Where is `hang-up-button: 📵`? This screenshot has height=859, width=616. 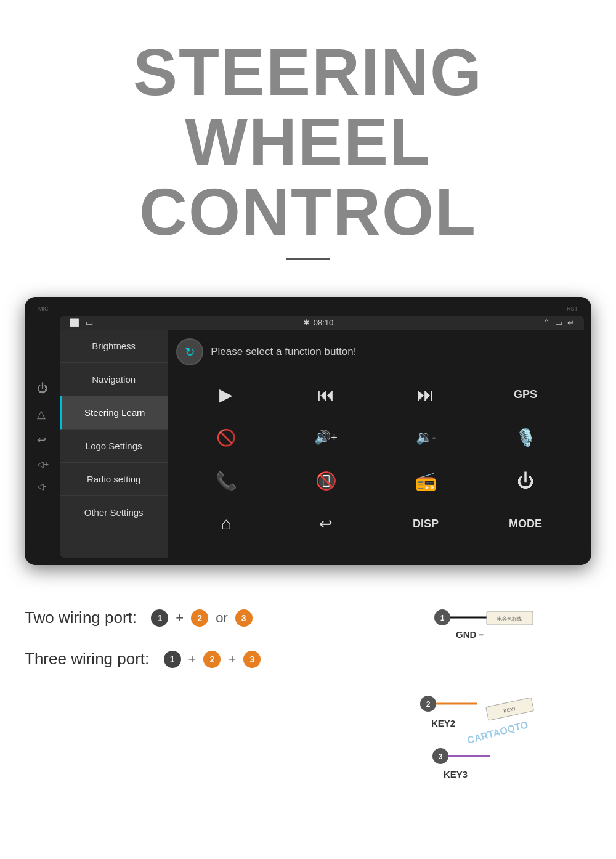
hang-up-button: 📵 is located at coordinates (326, 481).